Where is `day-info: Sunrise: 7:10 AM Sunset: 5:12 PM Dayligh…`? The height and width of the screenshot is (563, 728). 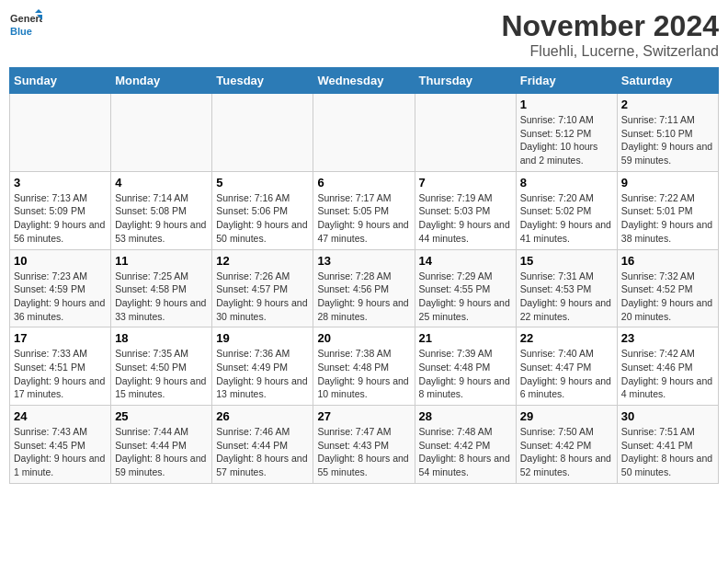
day-info: Sunrise: 7:10 AM Sunset: 5:12 PM Dayligh… is located at coordinates (566, 140).